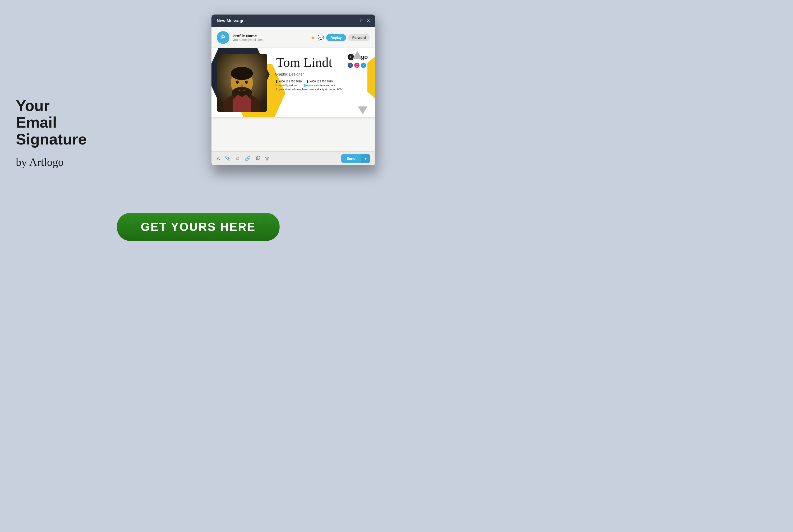 This screenshot has height=532, width=793. Describe the element at coordinates (322, 62) in the screenshot. I see `signature-name: Tom Lindt` at that location.